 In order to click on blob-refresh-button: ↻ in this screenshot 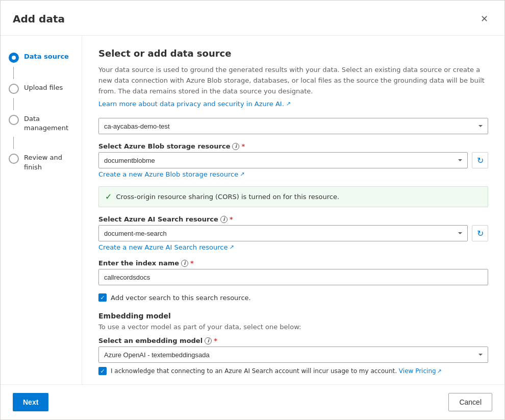, I will do `click(480, 160)`.